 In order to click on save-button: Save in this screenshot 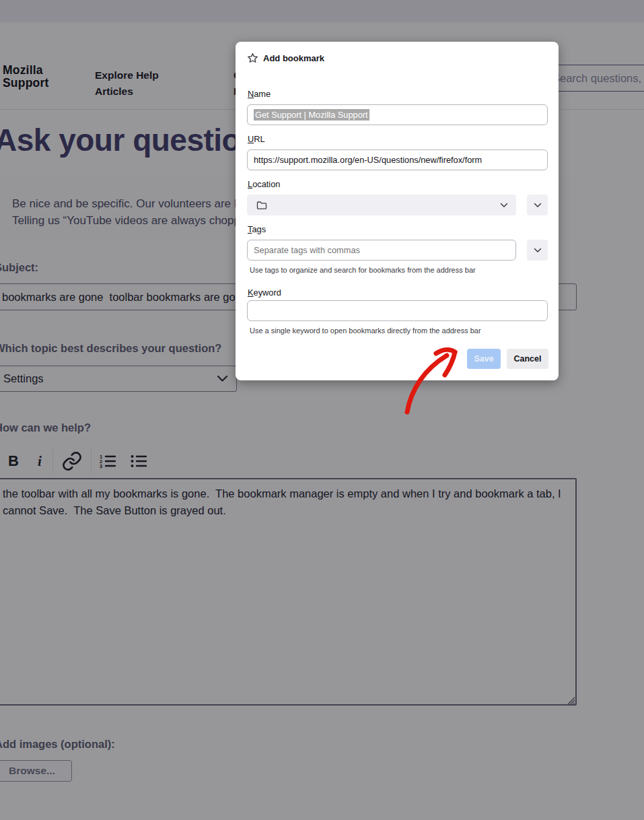, I will do `click(484, 359)`.